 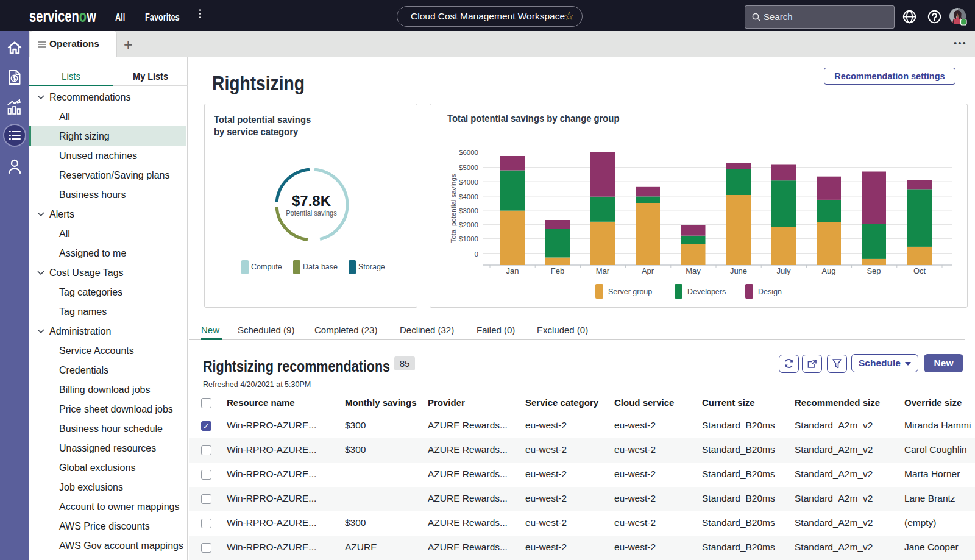 I want to click on svg-text: $6000, so click(x=469, y=152).